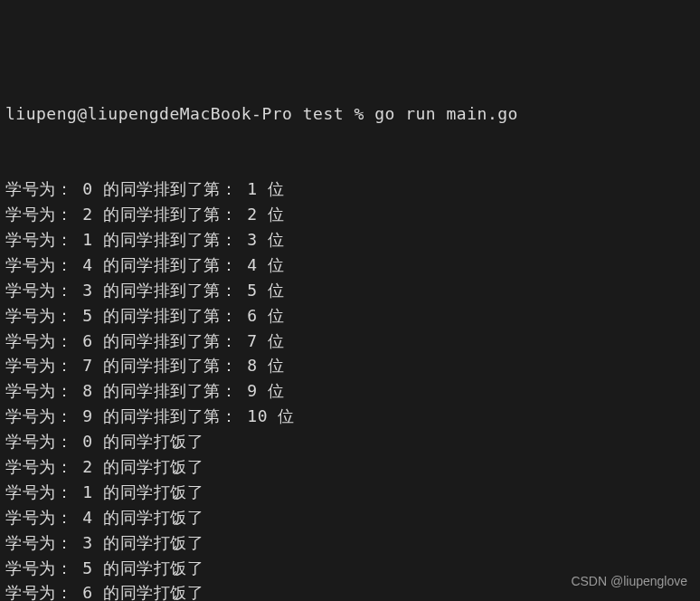  I want to click on eat-line: 学号为： 3 的同学打饭了, so click(350, 543).